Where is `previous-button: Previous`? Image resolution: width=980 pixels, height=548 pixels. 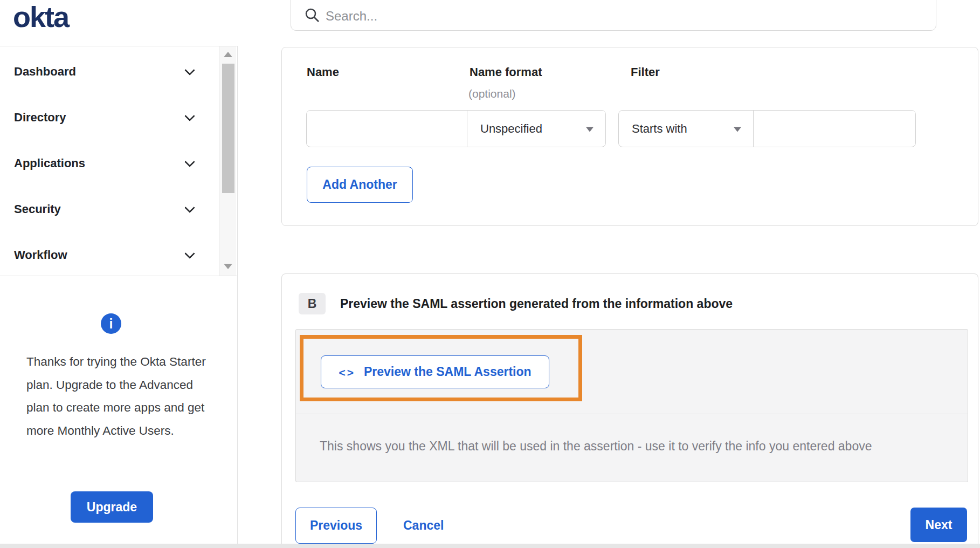
previous-button: Previous is located at coordinates (336, 525).